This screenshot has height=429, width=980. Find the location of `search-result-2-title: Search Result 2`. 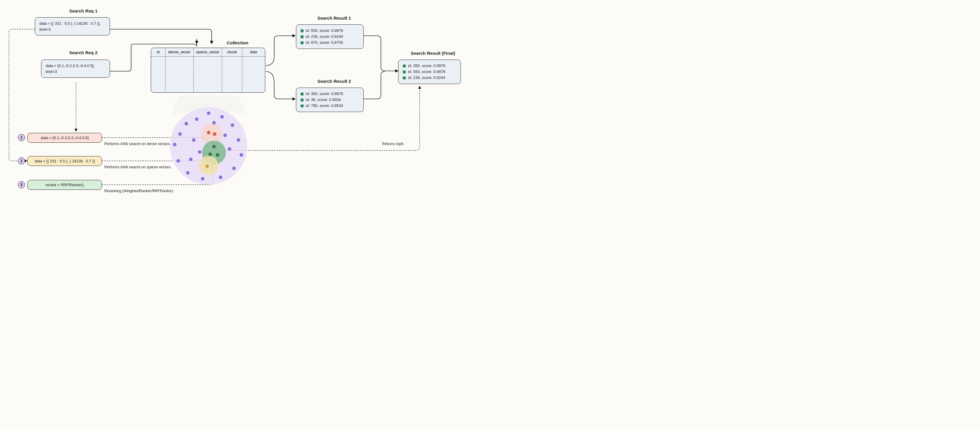

search-result-2-title: Search Result 2 is located at coordinates (334, 81).